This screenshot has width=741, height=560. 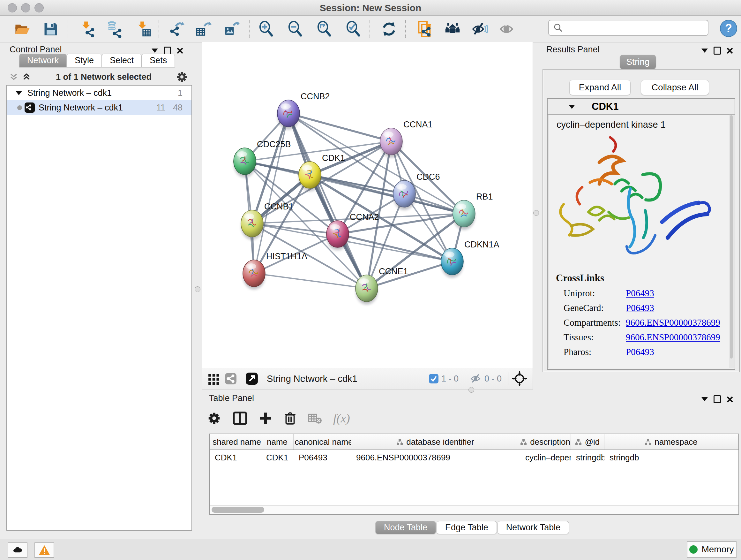 What do you see at coordinates (572, 107) in the screenshot?
I see `section-collapse-icon` at bounding box center [572, 107].